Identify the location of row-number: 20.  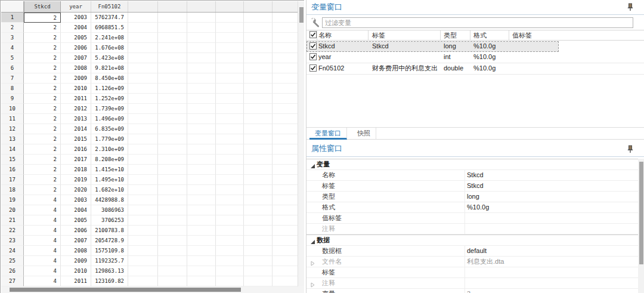
(13, 210).